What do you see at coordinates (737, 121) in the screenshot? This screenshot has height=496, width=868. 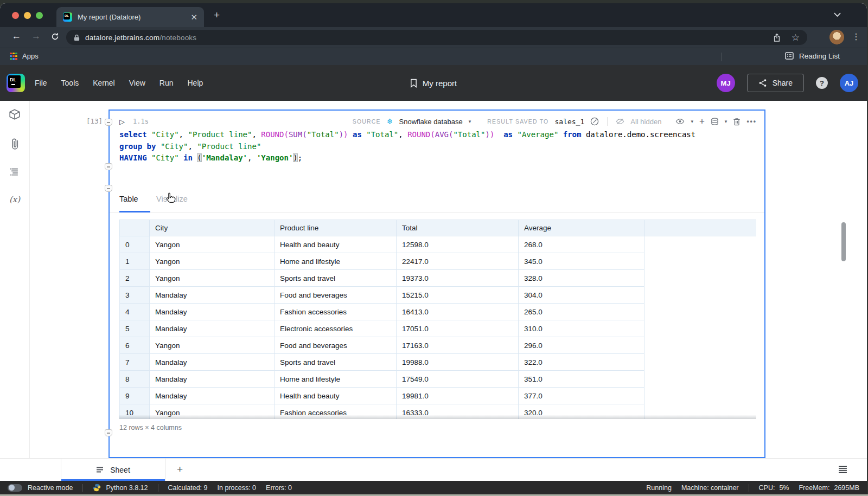 I see `delete-cell-icon` at bounding box center [737, 121].